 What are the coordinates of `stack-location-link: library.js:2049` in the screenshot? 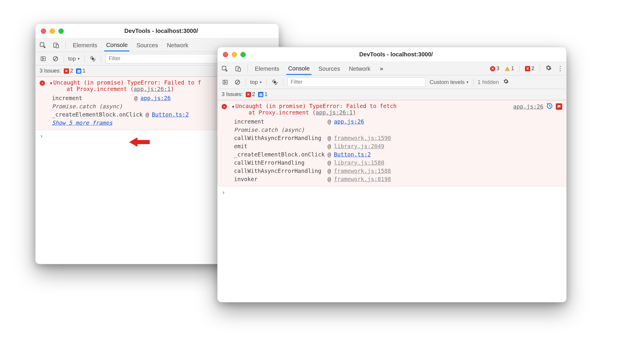 It's located at (359, 146).